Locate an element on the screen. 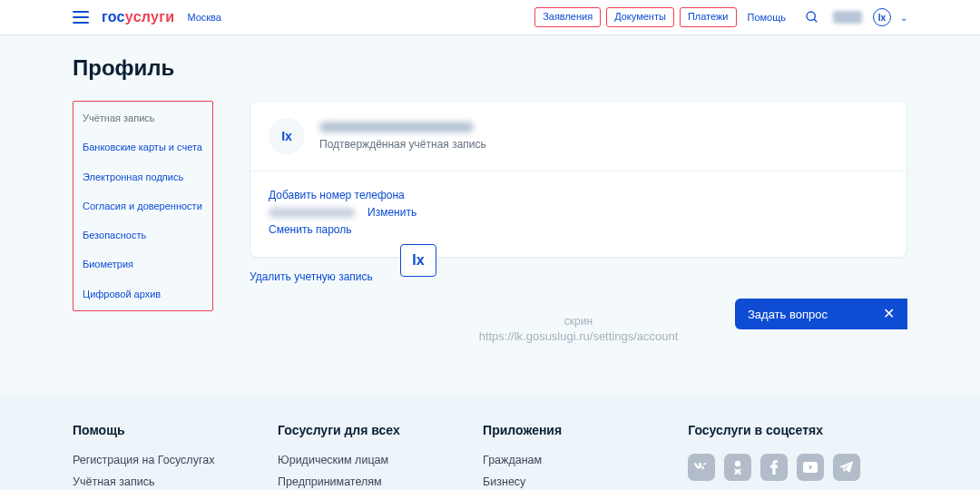 The width and height of the screenshot is (980, 490). sidebar-item-archive: Цифровой архив is located at coordinates (143, 294).